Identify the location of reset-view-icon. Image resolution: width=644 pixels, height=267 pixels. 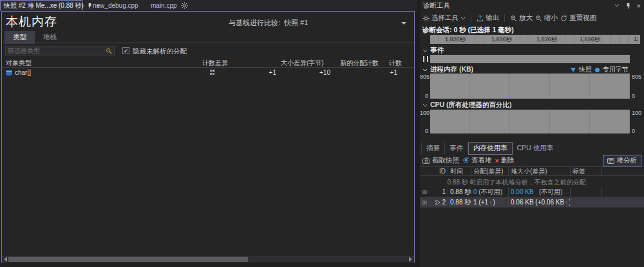
(564, 18).